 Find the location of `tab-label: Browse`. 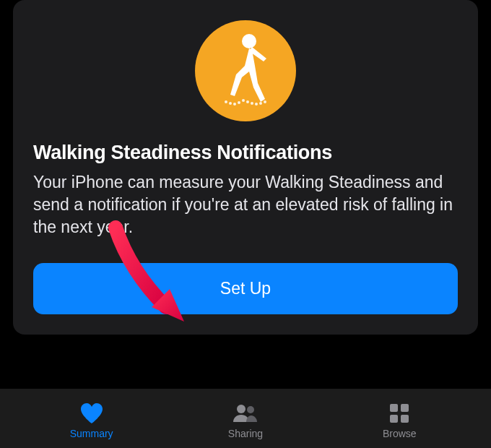

tab-label: Browse is located at coordinates (400, 434).